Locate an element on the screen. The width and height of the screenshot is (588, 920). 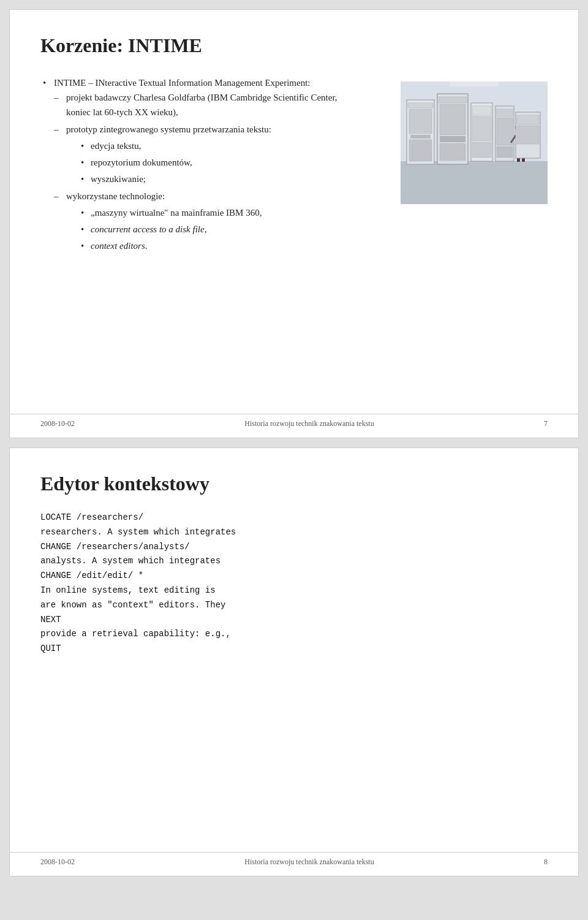
intime-sub-list: projekt badawczy Charlesa Goldfarba (IBM… is located at coordinates (221, 172).